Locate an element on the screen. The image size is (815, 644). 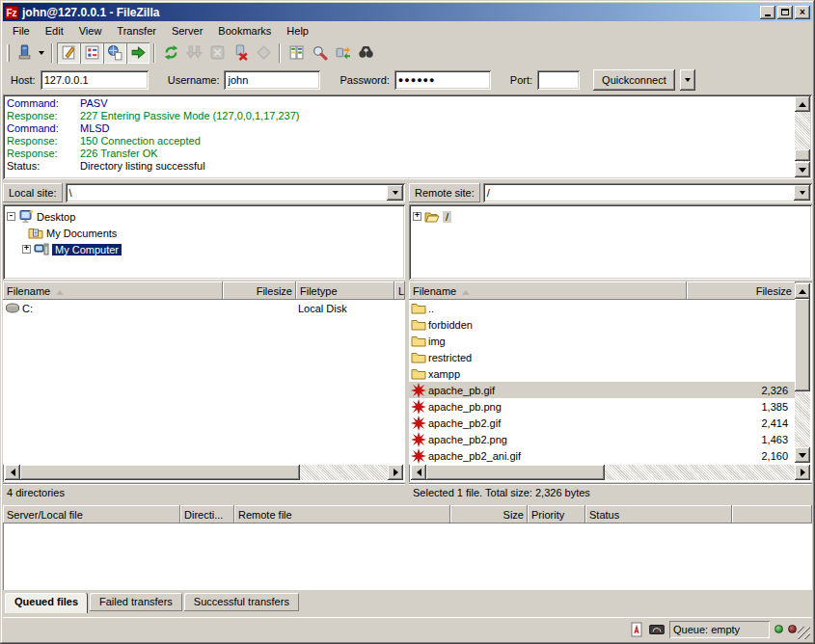
column-header-remote-file: Remote file is located at coordinates (342, 515).